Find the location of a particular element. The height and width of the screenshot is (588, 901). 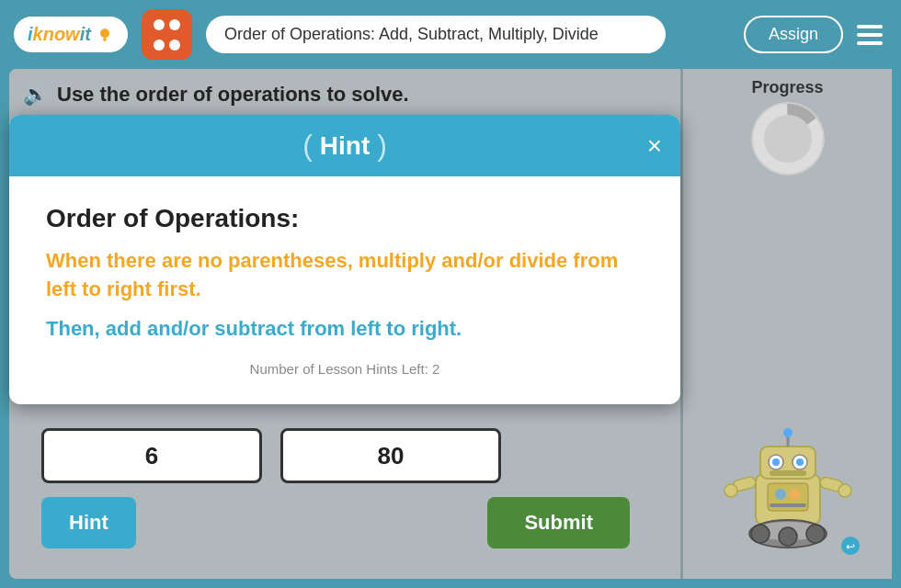

progress-circle is located at coordinates (788, 139).